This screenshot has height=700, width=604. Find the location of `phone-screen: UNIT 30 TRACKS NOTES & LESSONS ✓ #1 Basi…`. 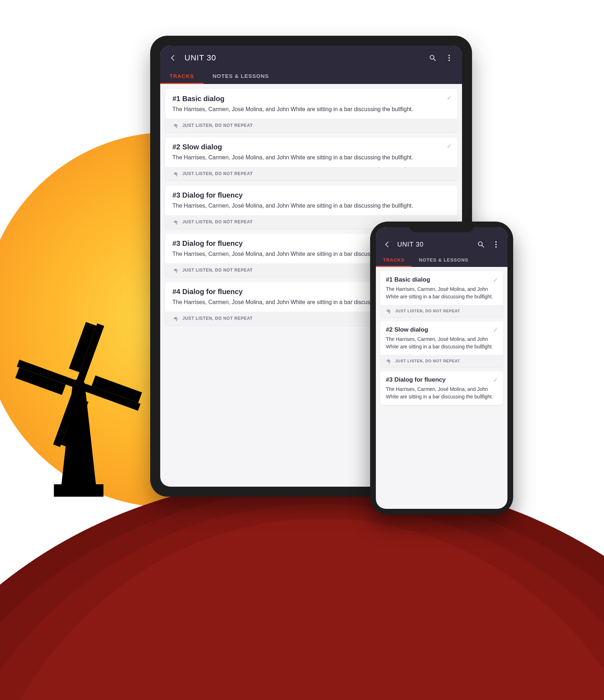

phone-screen: UNIT 30 TRACKS NOTES & LESSONS ✓ #1 Basi… is located at coordinates (442, 368).